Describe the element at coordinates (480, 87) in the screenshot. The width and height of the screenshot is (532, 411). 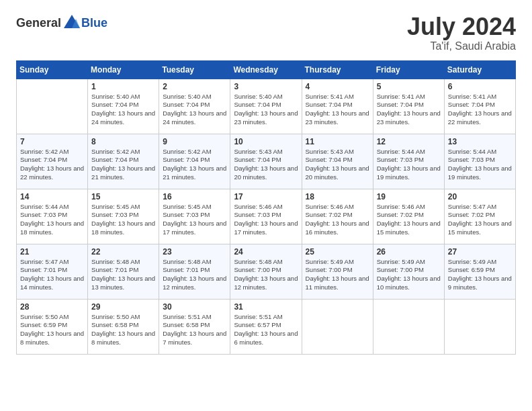
I see `day-number: 6` at that location.